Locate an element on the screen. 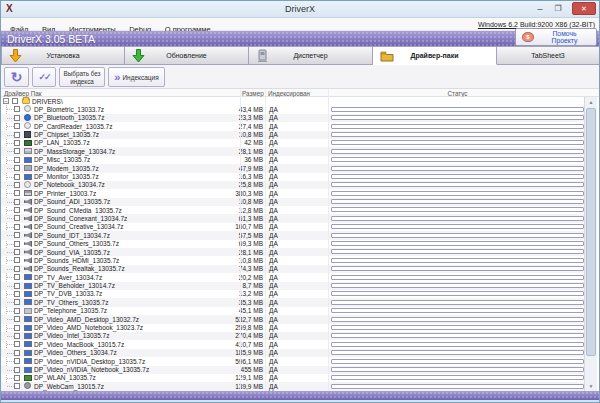 The height and width of the screenshot is (403, 600). sound-icon is located at coordinates (28, 218).